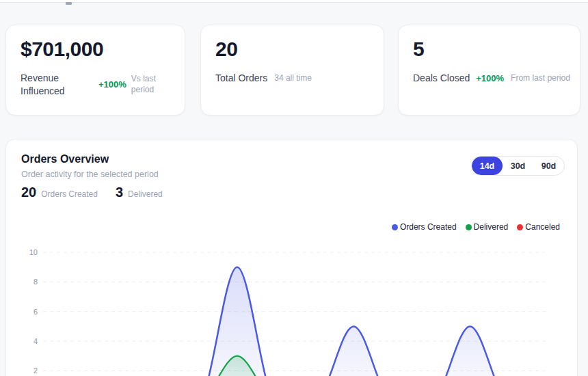 This screenshot has height=376, width=588. I want to click on range-toggle-group: 14d 30d 90d, so click(518, 165).